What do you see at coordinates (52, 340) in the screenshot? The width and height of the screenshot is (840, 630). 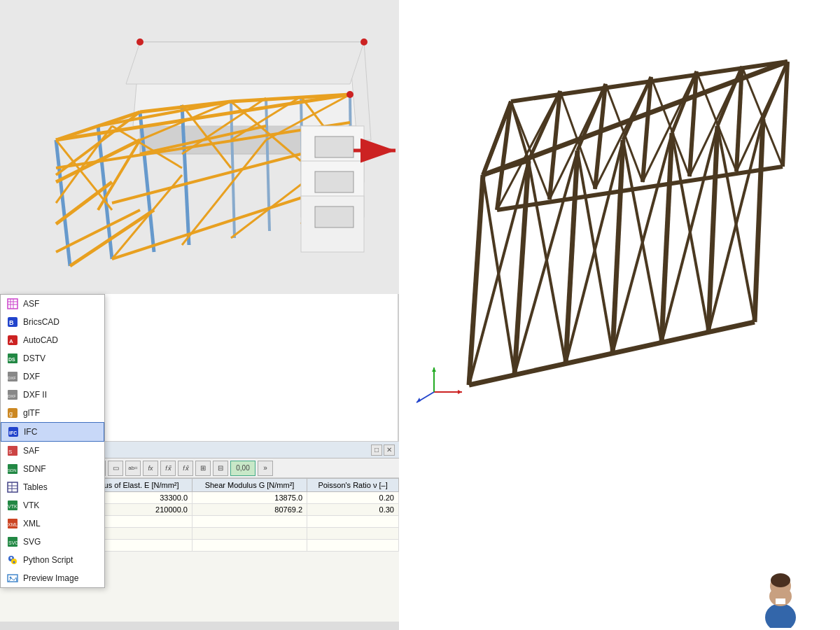 I see `dropdown-item-autocad: A AutoCAD` at bounding box center [52, 340].